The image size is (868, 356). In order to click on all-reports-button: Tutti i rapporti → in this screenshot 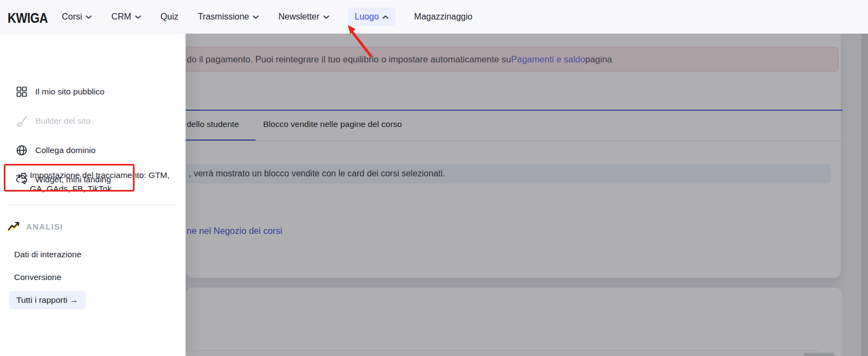, I will do `click(47, 300)`.